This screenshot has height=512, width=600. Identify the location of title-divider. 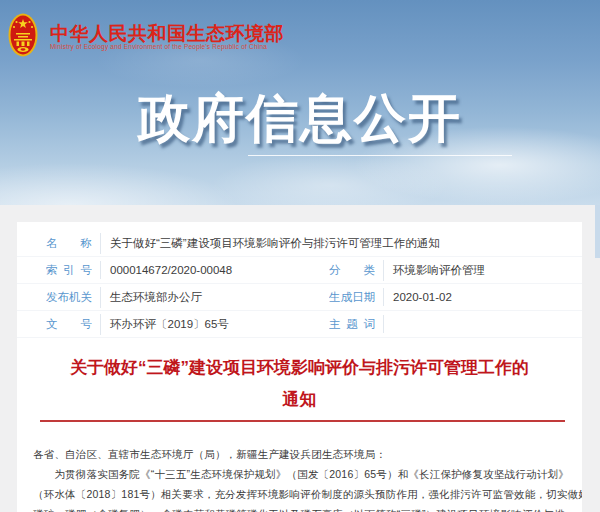
(302, 421).